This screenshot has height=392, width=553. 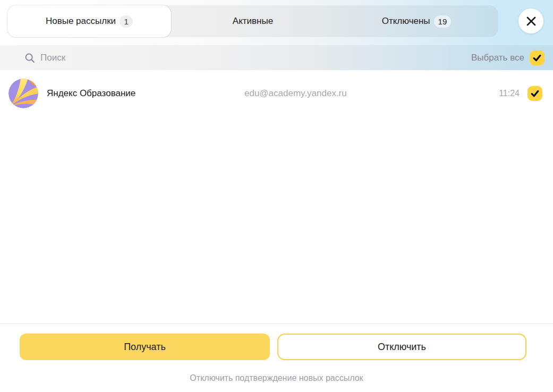 I want to click on close-button, so click(x=531, y=21).